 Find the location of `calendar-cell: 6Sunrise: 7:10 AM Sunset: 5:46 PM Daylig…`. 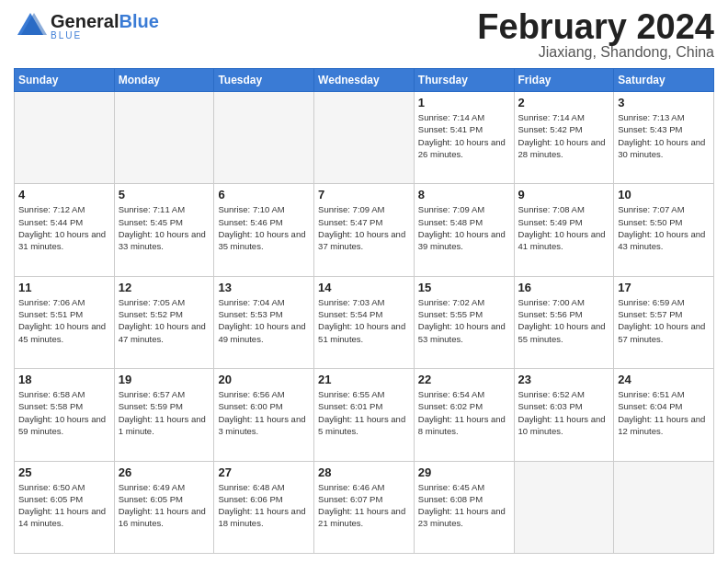

calendar-cell: 6Sunrise: 7:10 AM Sunset: 5:46 PM Daylig… is located at coordinates (265, 230).